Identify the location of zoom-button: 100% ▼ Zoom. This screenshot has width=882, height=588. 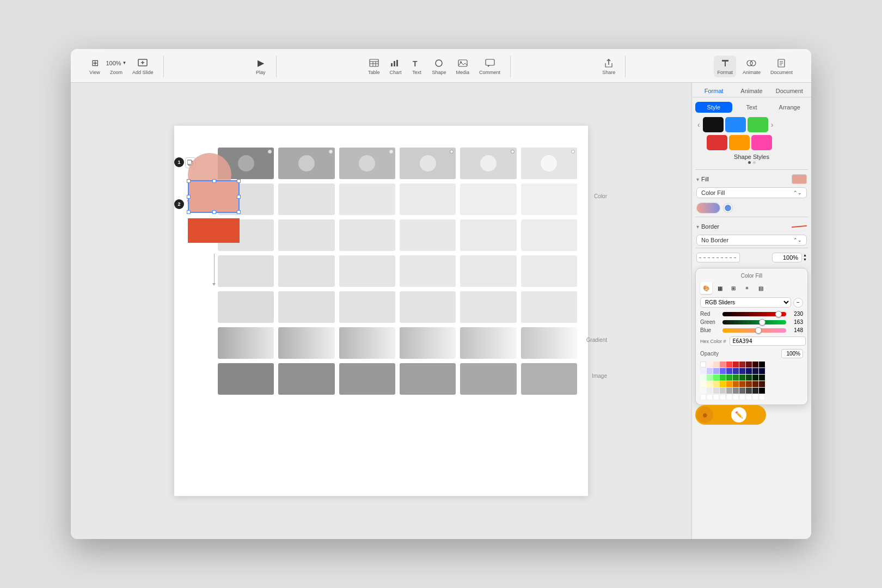
(117, 66).